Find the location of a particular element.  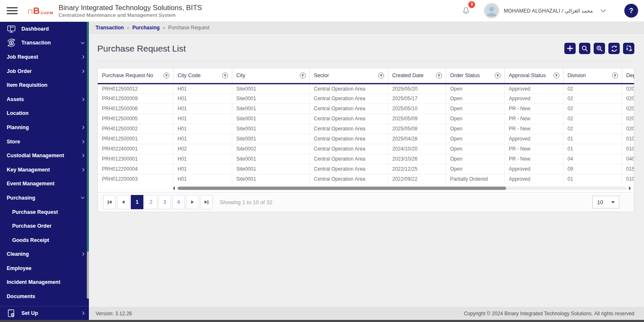

sidebar-item-incident-management: Incident Management is located at coordinates (44, 283).